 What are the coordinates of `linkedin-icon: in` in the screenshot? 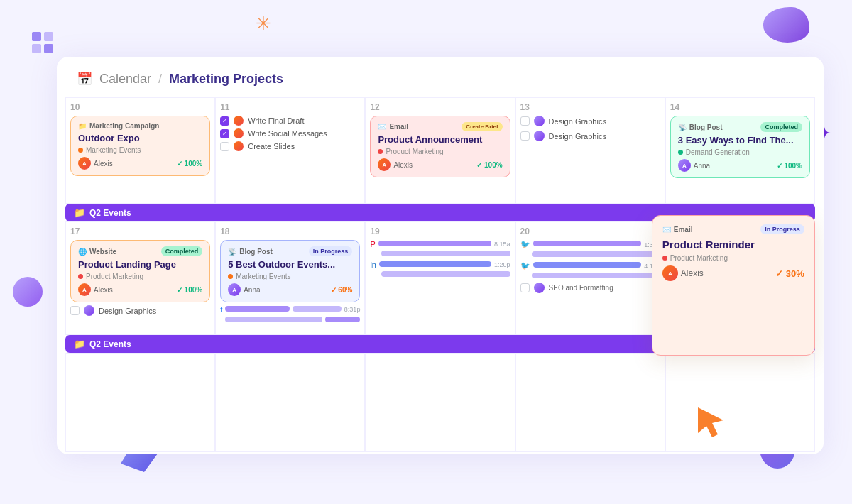 It's located at (373, 265).